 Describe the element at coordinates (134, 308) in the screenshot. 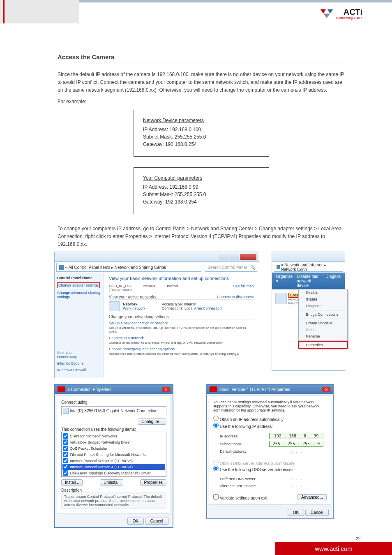

I see `active-network-type: Work network` at that location.